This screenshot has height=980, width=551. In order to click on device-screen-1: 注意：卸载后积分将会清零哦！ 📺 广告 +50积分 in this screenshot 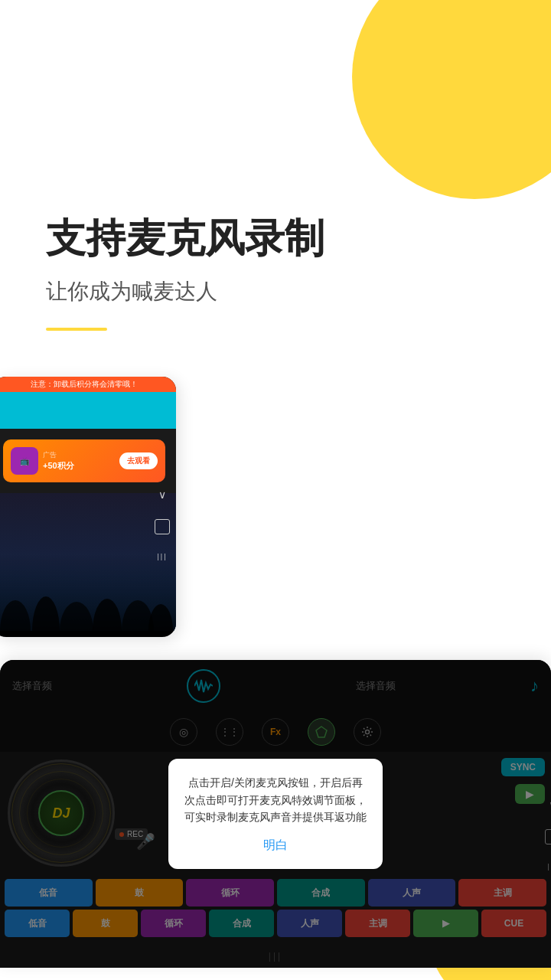, I will do `click(88, 507)`.